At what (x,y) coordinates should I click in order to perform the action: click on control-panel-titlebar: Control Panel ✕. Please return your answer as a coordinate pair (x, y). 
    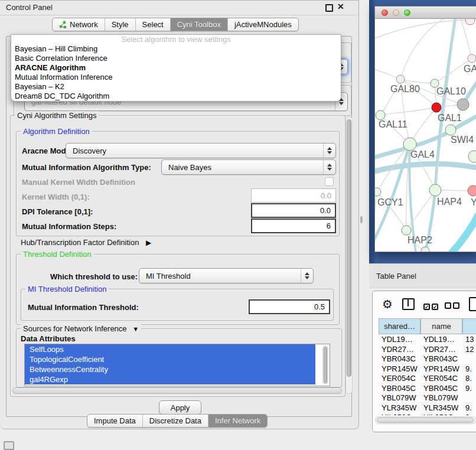
    Looking at the image, I should click on (180, 8).